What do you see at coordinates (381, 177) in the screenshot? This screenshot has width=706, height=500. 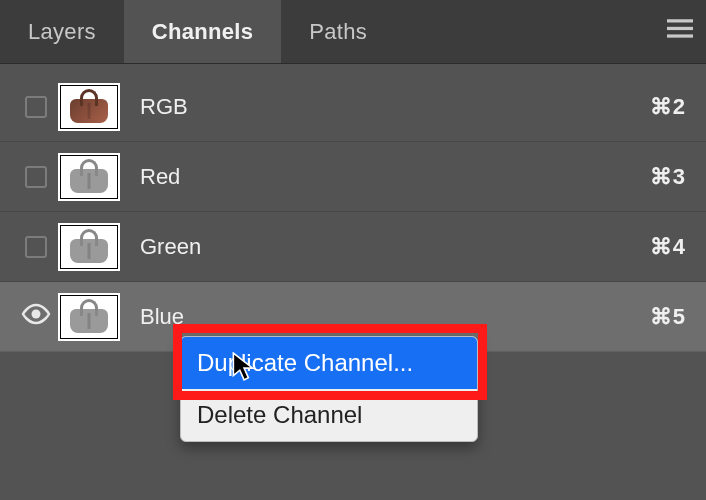 I see `channel-name: Red` at bounding box center [381, 177].